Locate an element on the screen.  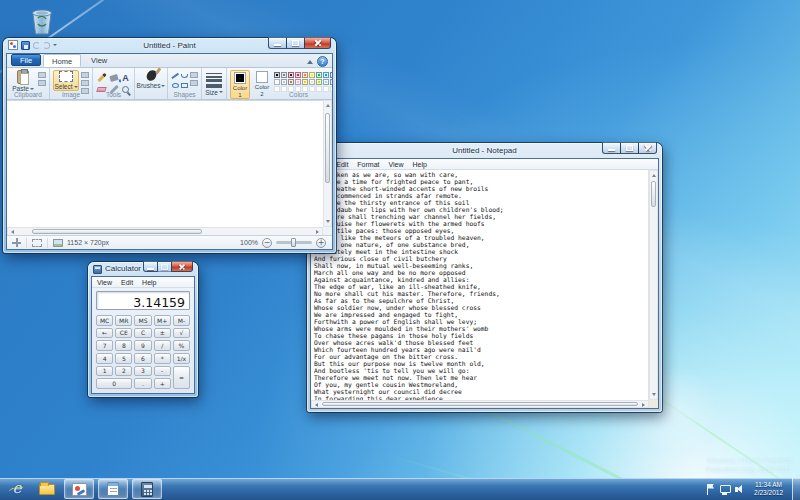
notepad-vertical-scrollbar is located at coordinates (654, 285).